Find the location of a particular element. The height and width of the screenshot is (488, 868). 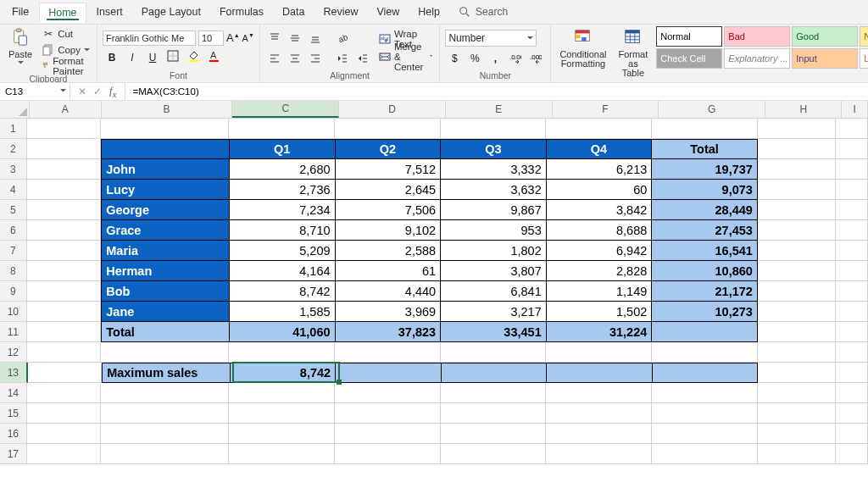

increase-indent-button is located at coordinates (363, 58).